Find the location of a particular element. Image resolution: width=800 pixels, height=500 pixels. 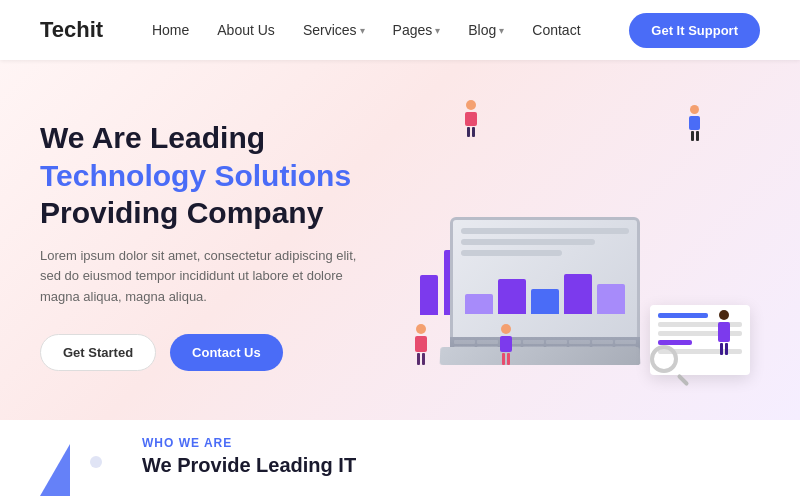

hero-title: We Are Leading Technology Solutions Prov… is located at coordinates (220, 176).